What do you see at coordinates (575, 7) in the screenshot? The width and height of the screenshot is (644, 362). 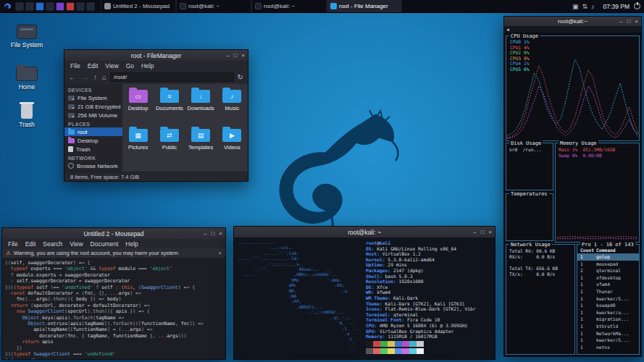 I see `clipboard-tray-icon: ▣` at bounding box center [575, 7].